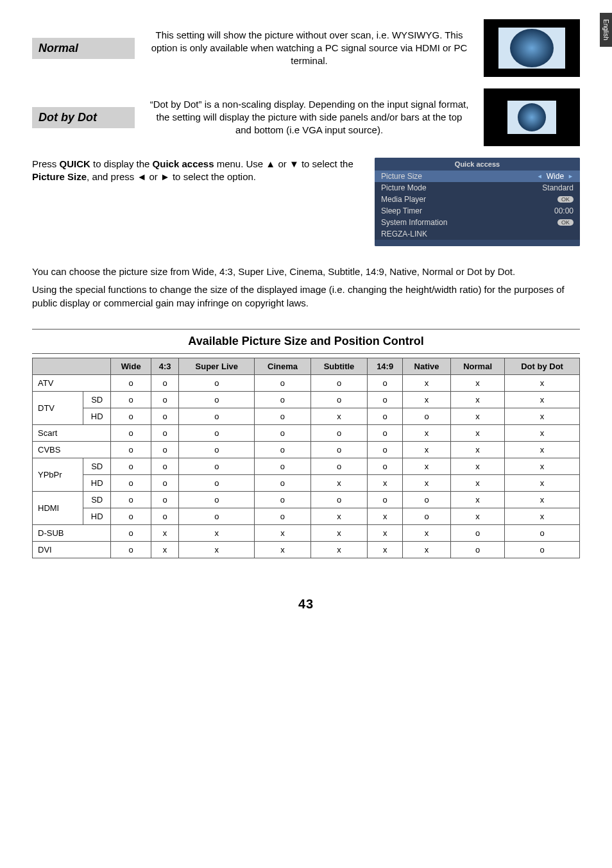 This screenshot has height=868, width=612. Describe the element at coordinates (414, 222) in the screenshot. I see `quick-item-label: System Information` at that location.